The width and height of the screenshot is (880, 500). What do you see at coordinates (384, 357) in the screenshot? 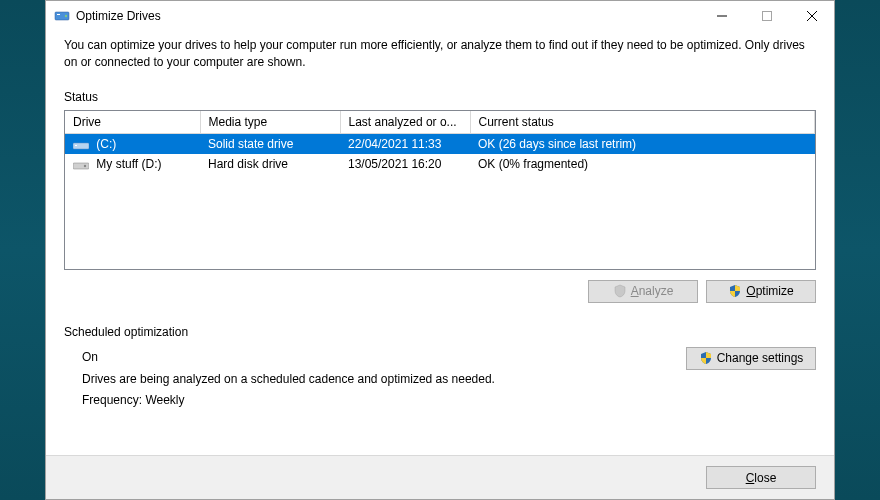
I see `schedule-state: On` at bounding box center [384, 357].